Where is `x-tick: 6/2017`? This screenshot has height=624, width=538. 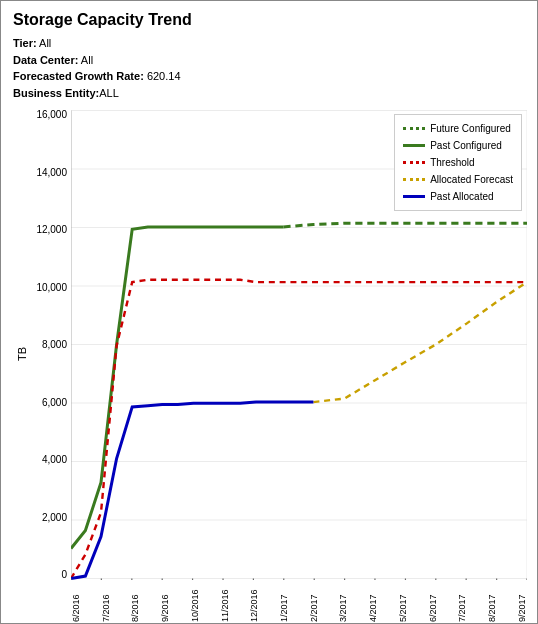 x-tick: 6/2017 is located at coordinates (433, 602).